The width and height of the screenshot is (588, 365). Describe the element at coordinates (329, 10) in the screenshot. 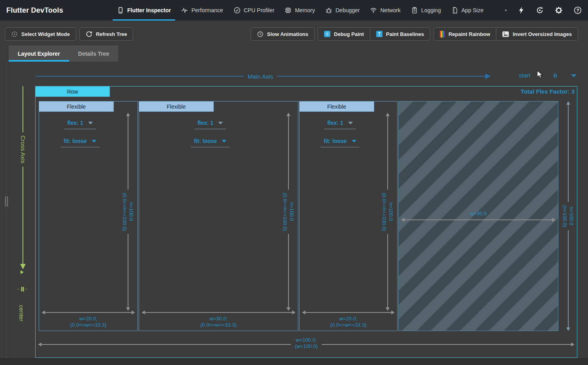

I see `bug-icon` at that location.